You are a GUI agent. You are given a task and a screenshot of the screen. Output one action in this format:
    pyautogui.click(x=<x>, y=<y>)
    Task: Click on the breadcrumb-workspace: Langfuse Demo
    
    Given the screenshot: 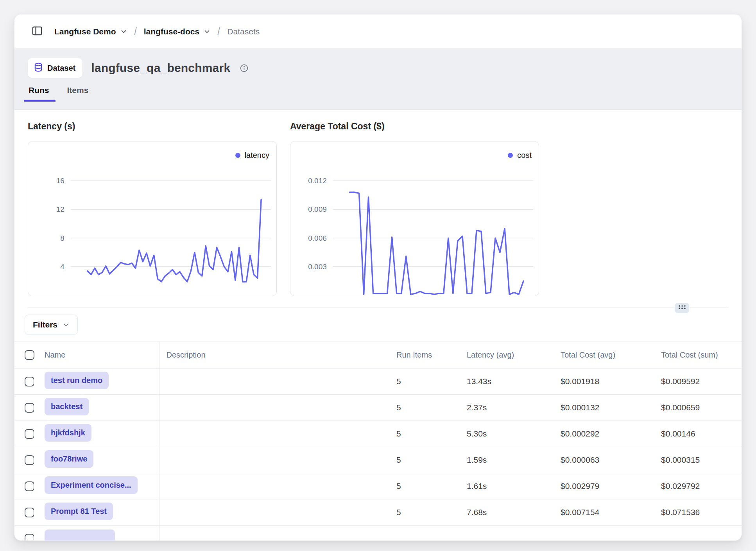 What is the action you would take?
    pyautogui.click(x=91, y=32)
    